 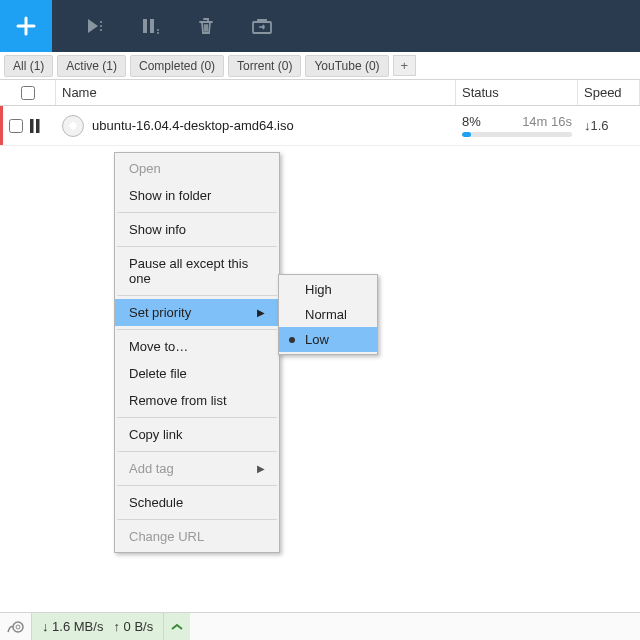 I want to click on tab-active: Active (1), so click(x=92, y=66).